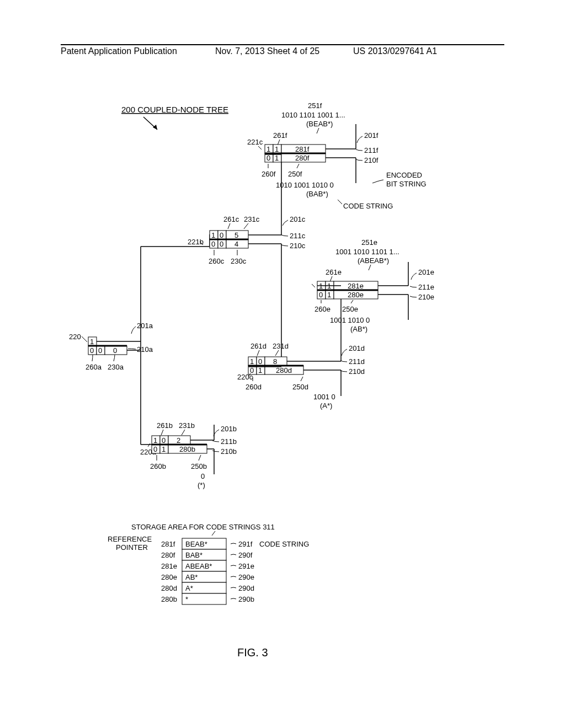 The image size is (565, 728). I want to click on svg-text: BIT STRING, so click(406, 184).